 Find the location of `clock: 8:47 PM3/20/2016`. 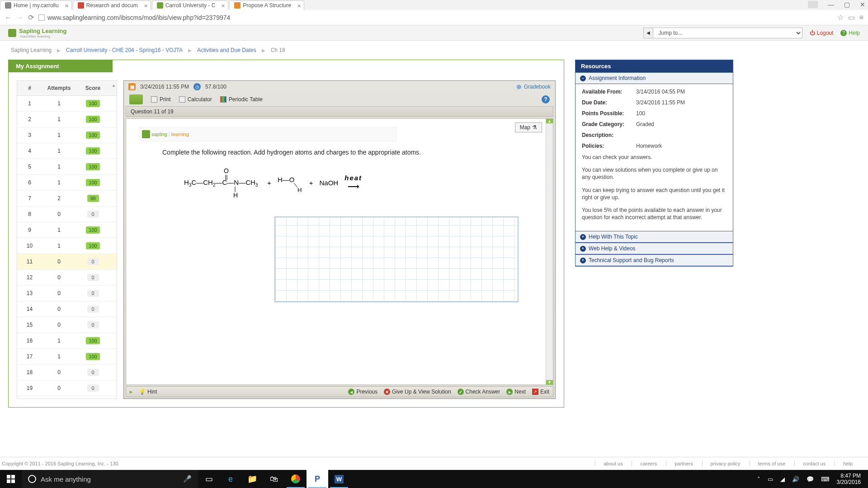

clock: 8:47 PM3/20/2016 is located at coordinates (850, 479).